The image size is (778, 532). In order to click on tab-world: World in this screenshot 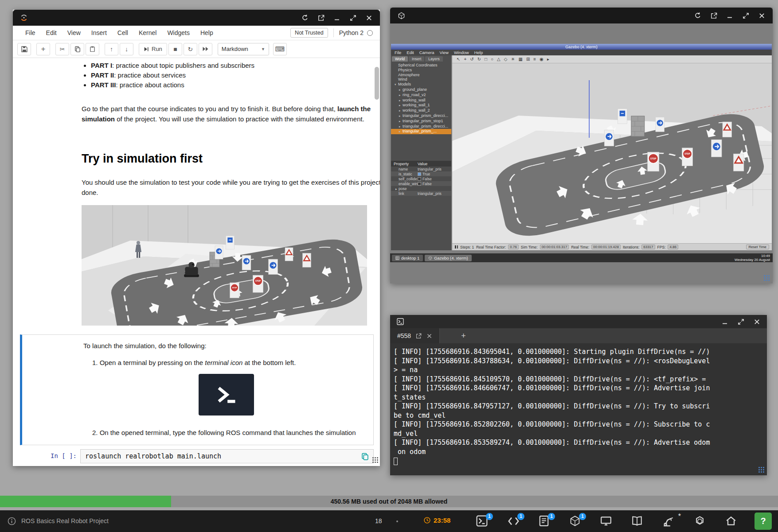, I will do `click(400, 59)`.